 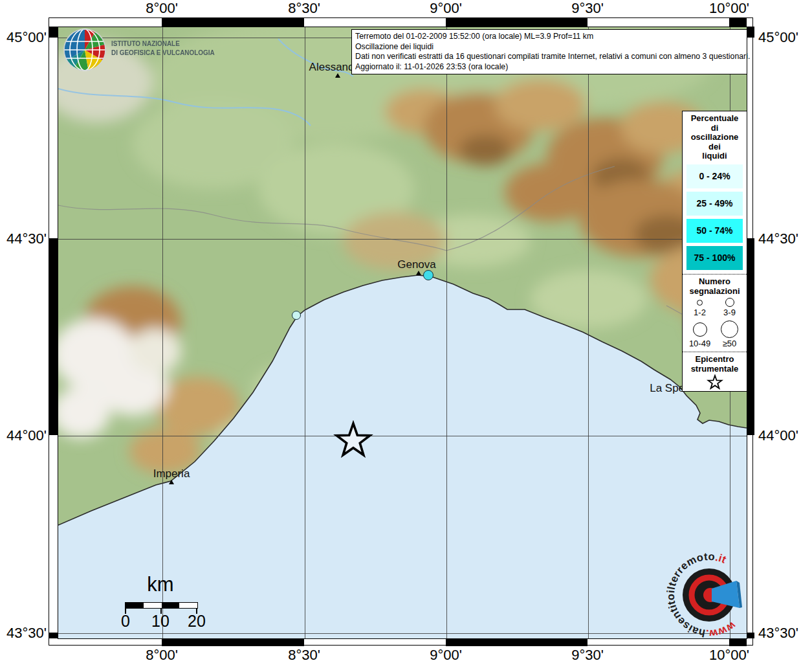 I want to click on haisentitoilterremoto-logo: ? www.haisentitoilterremoto.it, so click(x=705, y=592).